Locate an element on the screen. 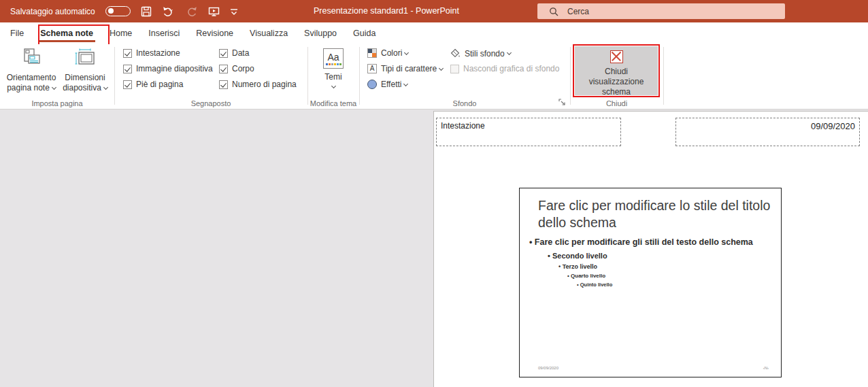  search-icon is located at coordinates (554, 12).